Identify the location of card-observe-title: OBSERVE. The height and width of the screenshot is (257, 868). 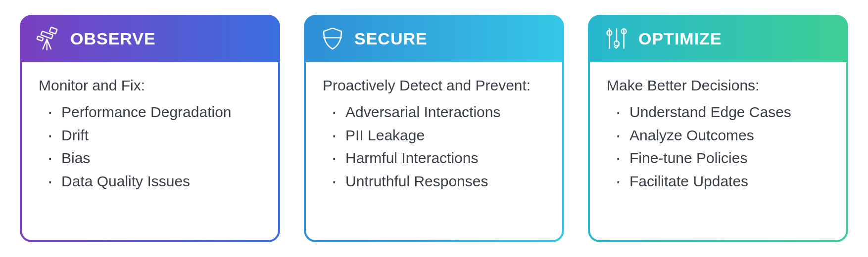
(113, 39).